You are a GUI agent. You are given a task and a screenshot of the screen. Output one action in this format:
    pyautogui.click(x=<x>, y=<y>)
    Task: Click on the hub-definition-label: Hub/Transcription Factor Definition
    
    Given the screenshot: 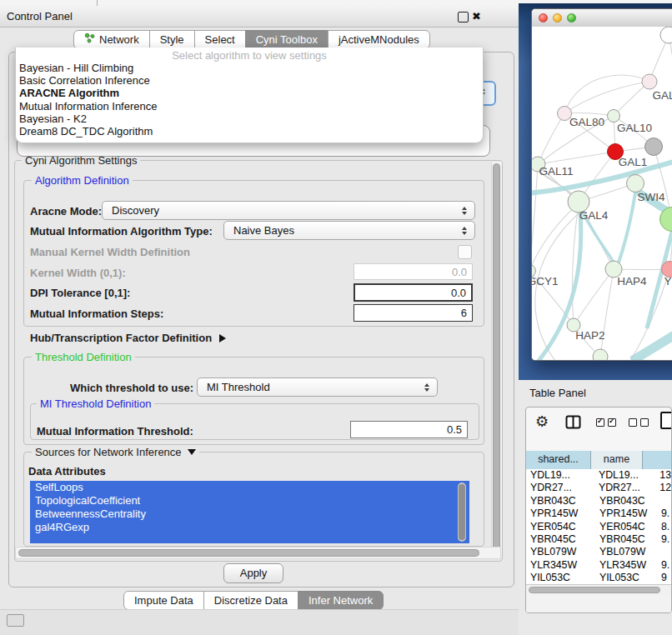 What is the action you would take?
    pyautogui.click(x=121, y=338)
    